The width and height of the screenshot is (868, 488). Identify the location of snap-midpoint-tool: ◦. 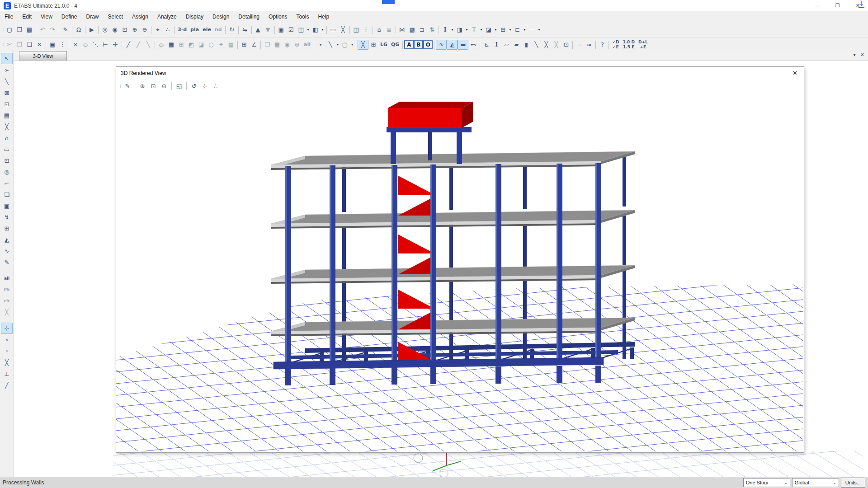
(7, 352).